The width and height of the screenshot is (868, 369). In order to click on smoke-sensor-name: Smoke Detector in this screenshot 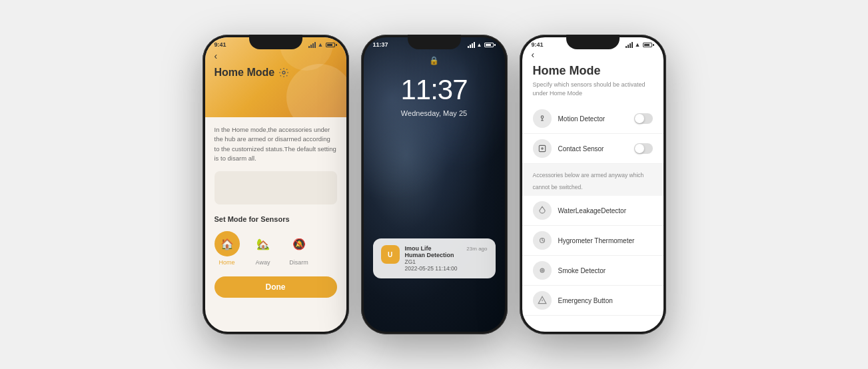, I will do `click(606, 270)`.